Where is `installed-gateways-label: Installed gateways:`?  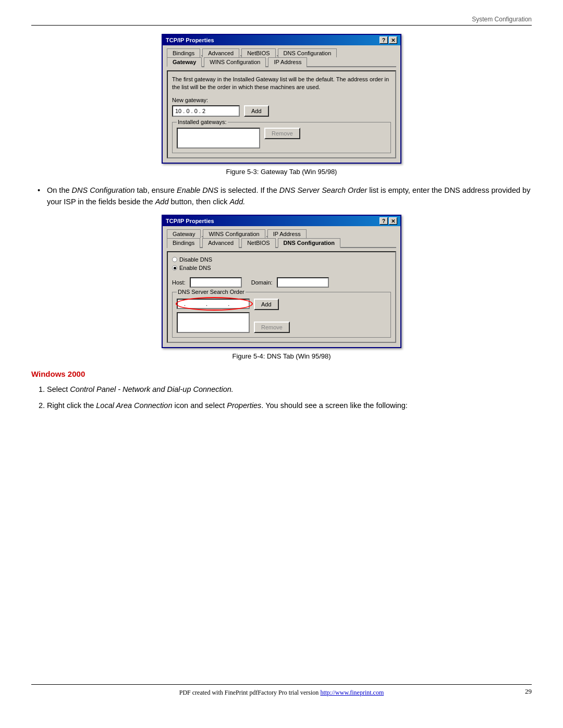 installed-gateways-label: Installed gateways: is located at coordinates (202, 122).